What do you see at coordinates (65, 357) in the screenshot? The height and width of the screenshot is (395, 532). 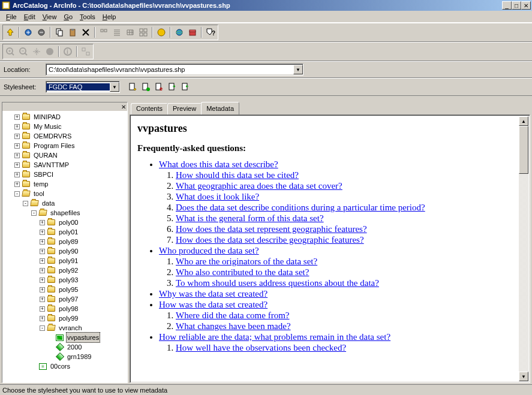 I see `tree-node: grn1989` at bounding box center [65, 357].